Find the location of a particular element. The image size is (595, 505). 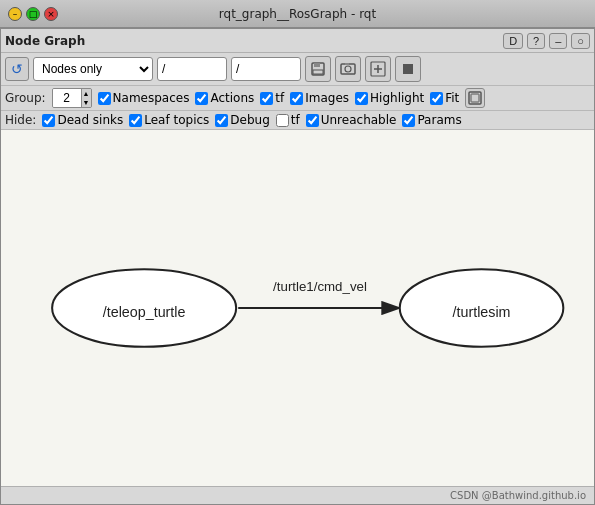

tf-checkbox is located at coordinates (266, 98).